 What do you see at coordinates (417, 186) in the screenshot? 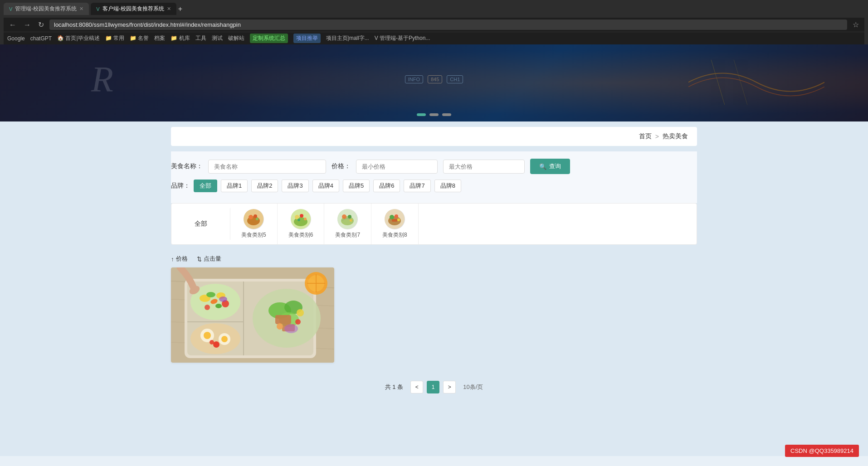
I see `brand-tag-7: 品牌7` at bounding box center [417, 186].